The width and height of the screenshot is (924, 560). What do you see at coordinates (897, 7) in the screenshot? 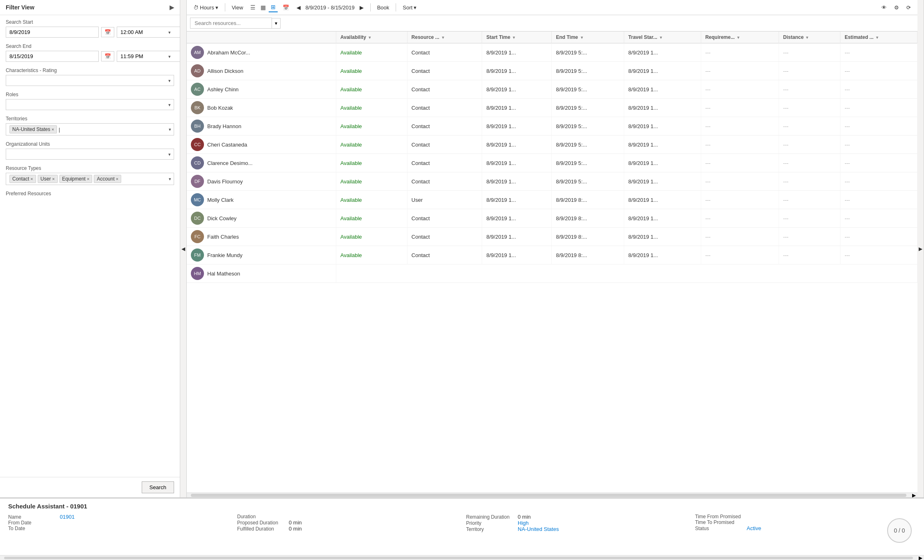
I see `settings-icon-button: ⚙` at bounding box center [897, 7].